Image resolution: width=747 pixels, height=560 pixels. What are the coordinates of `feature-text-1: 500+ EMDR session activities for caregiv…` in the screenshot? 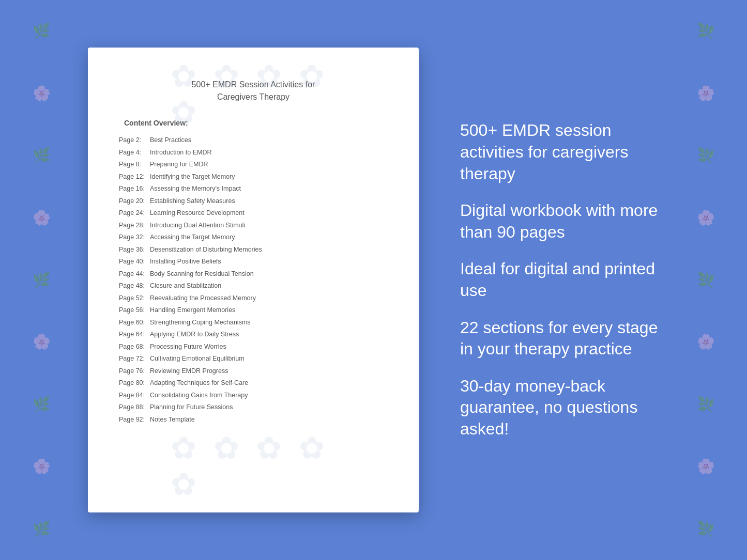 It's located at (559, 152).